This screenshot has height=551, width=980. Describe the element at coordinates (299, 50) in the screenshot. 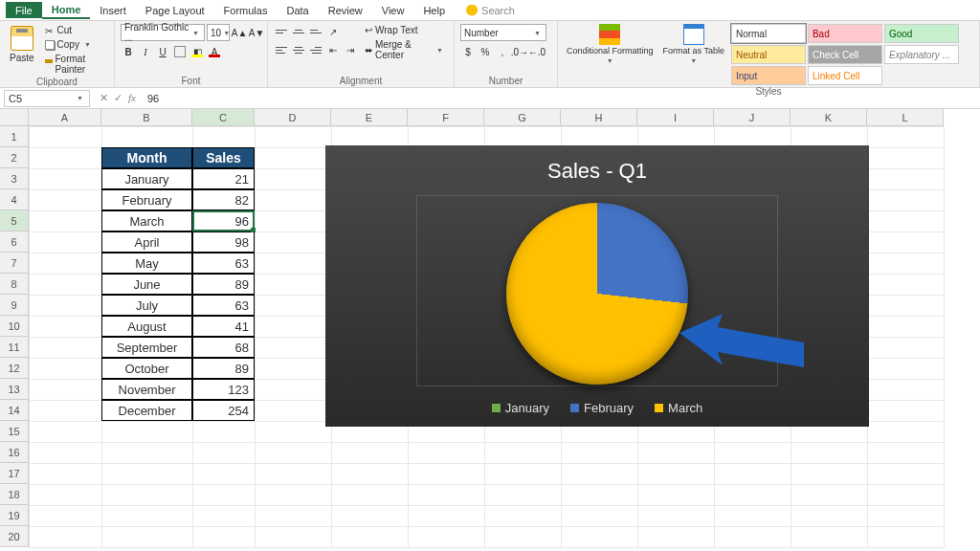

I see `align-center-button` at that location.